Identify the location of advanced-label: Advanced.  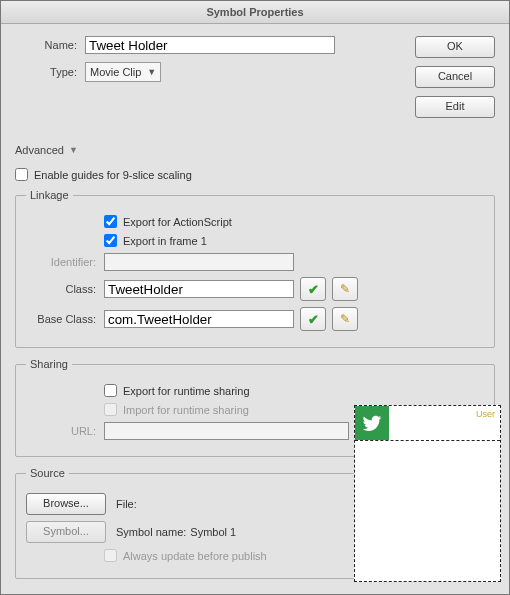
(40, 150).